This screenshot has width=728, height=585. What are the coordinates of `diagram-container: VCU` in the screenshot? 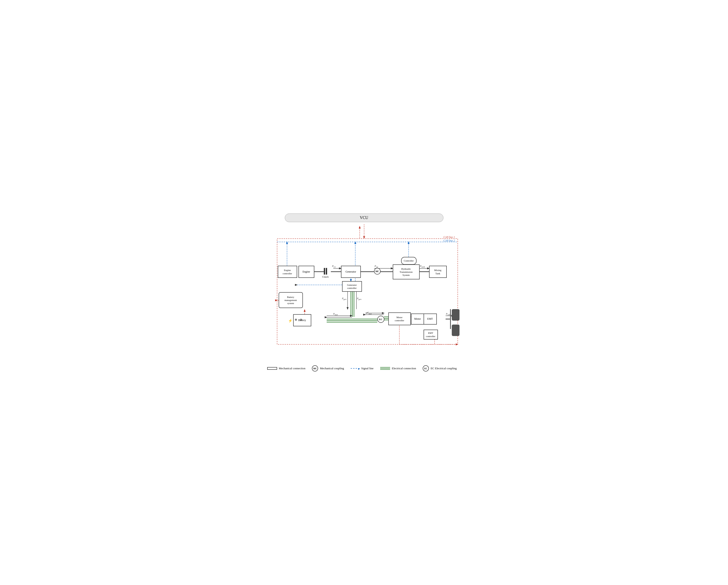 It's located at (364, 292).